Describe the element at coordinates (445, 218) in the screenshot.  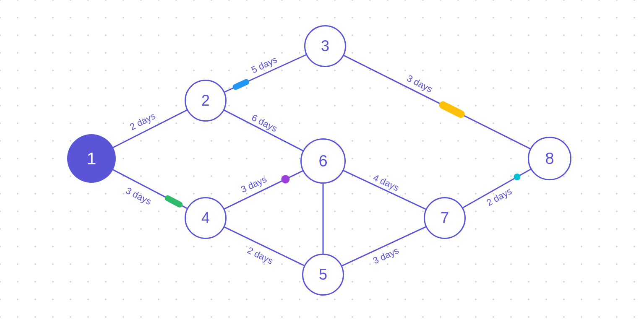
I see `node-7: 7` at that location.